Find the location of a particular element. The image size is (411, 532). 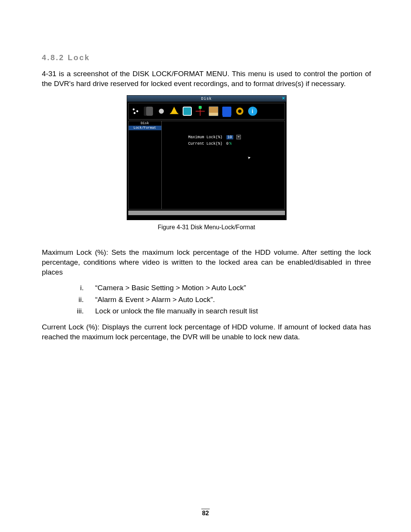

steps-list: i. “Camera > Basic Setting > Motion > Au… is located at coordinates (206, 299).